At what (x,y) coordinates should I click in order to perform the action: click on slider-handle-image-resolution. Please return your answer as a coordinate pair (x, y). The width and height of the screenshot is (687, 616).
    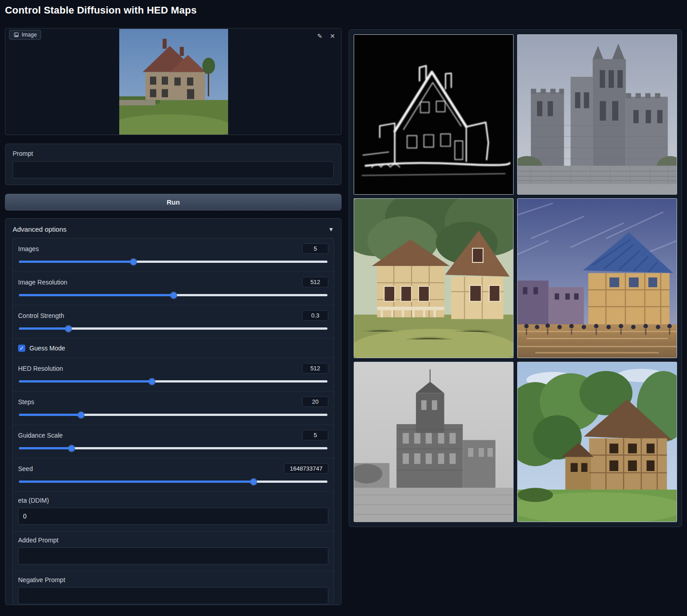
    Looking at the image, I should click on (173, 295).